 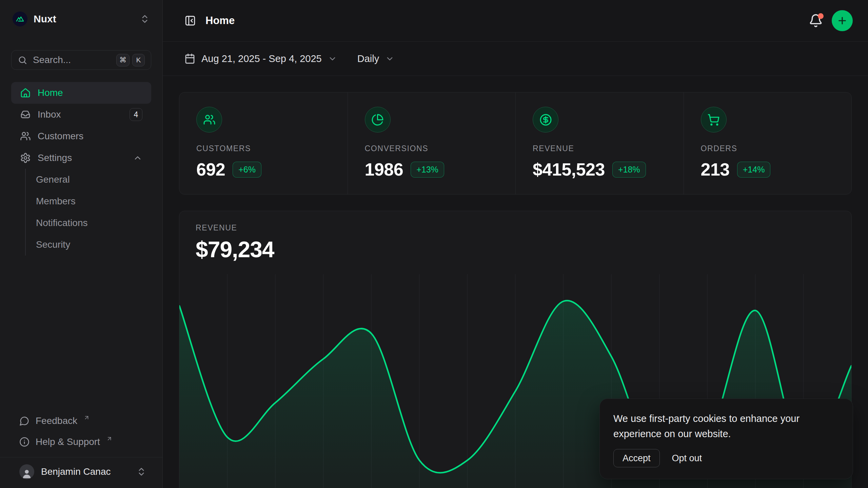 I want to click on gear-icon, so click(x=25, y=158).